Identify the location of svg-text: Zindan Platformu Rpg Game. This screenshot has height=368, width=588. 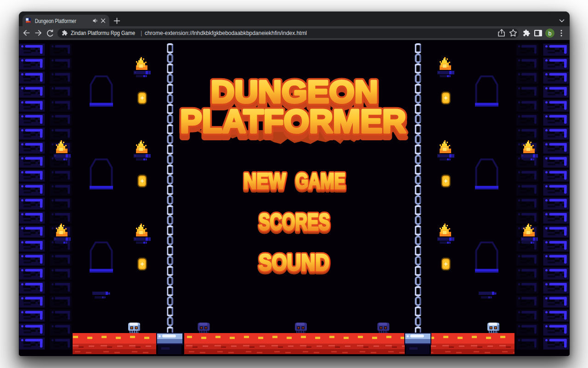
(103, 33).